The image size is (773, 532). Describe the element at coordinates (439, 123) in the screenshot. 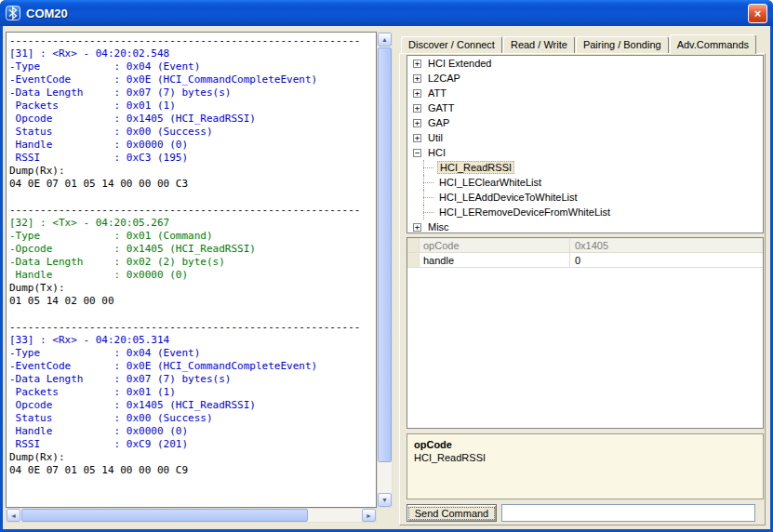

I see `tree-item-label: GAP` at that location.